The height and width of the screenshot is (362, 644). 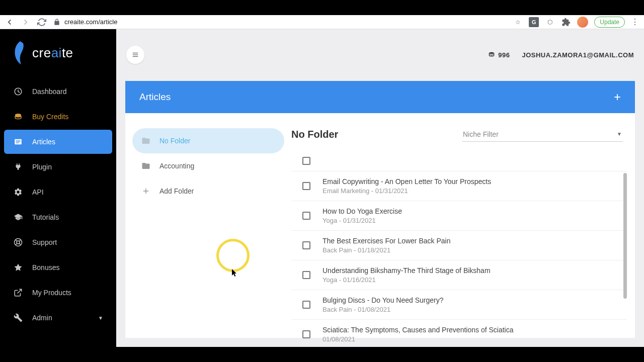 What do you see at coordinates (58, 167) in the screenshot?
I see `sidebar-item-plugin: Plugin` at bounding box center [58, 167].